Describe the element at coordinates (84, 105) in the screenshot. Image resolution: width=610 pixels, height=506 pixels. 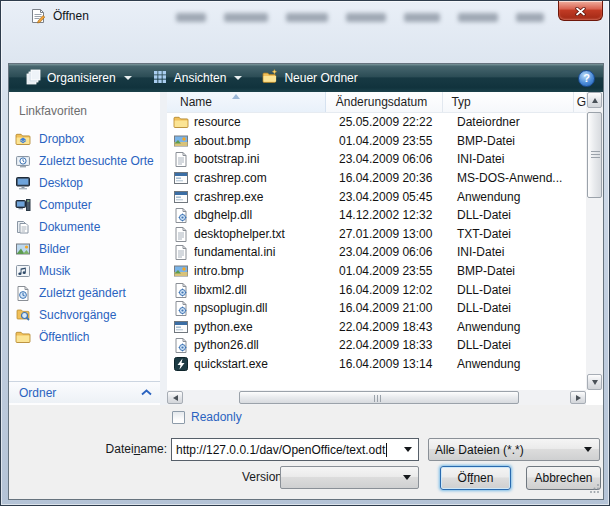
I see `favorites-header: Linkfavoriten` at that location.